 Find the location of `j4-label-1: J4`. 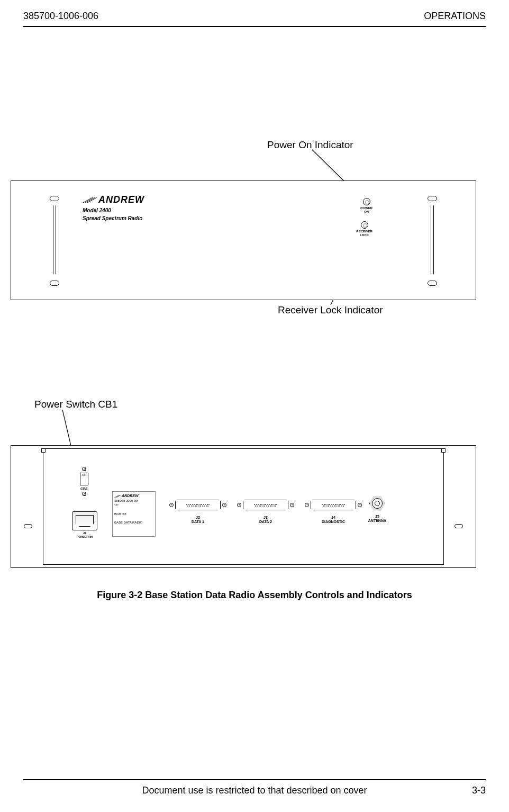

j4-label-1: J4 is located at coordinates (333, 518).